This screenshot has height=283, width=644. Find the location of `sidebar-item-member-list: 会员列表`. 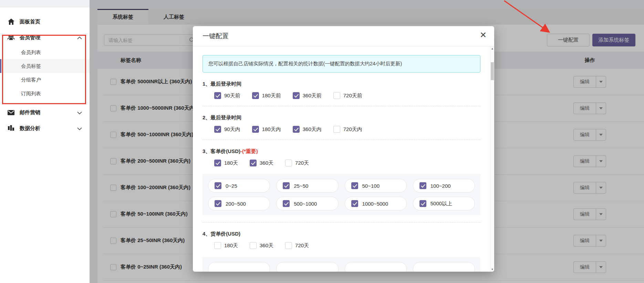

sidebar-item-member-list: 会员列表 is located at coordinates (45, 52).